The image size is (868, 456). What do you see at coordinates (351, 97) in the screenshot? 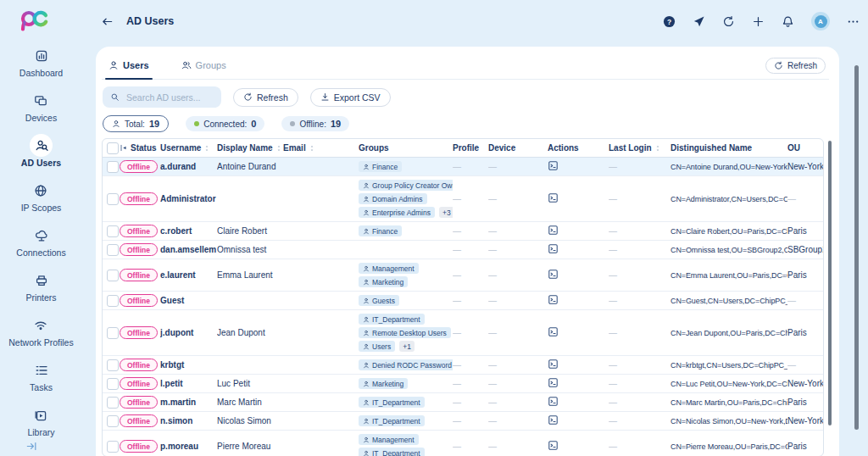
I see `export-csv-button: Export CSV` at bounding box center [351, 97].